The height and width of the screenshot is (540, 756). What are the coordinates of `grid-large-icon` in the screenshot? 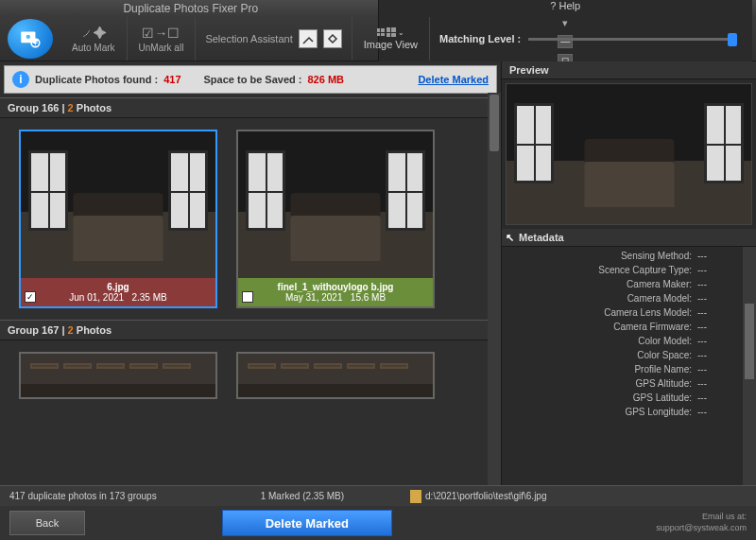 It's located at (391, 32).